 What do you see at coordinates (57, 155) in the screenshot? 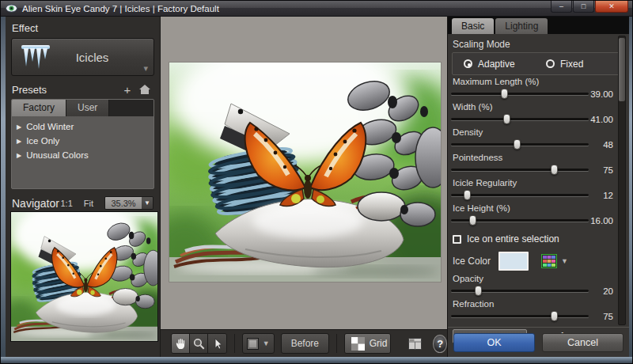
I see `preset-label: Unusual Colors` at bounding box center [57, 155].